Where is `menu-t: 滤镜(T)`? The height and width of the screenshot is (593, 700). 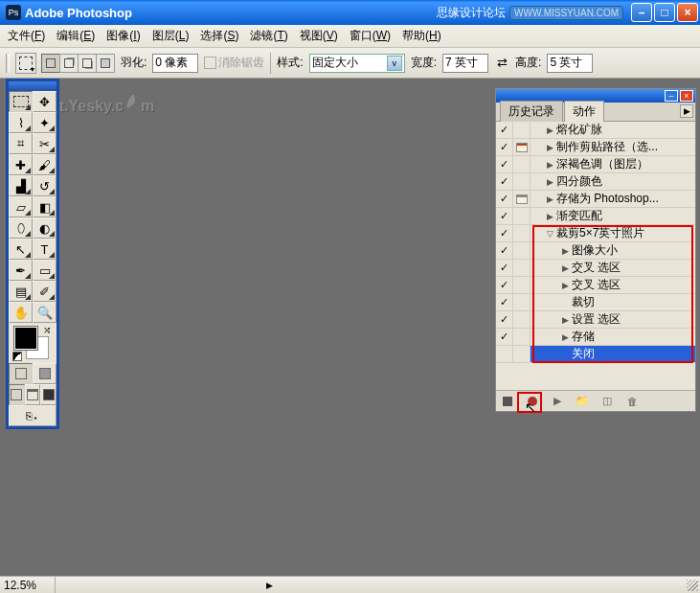 menu-t: 滤镜(T) is located at coordinates (268, 36).